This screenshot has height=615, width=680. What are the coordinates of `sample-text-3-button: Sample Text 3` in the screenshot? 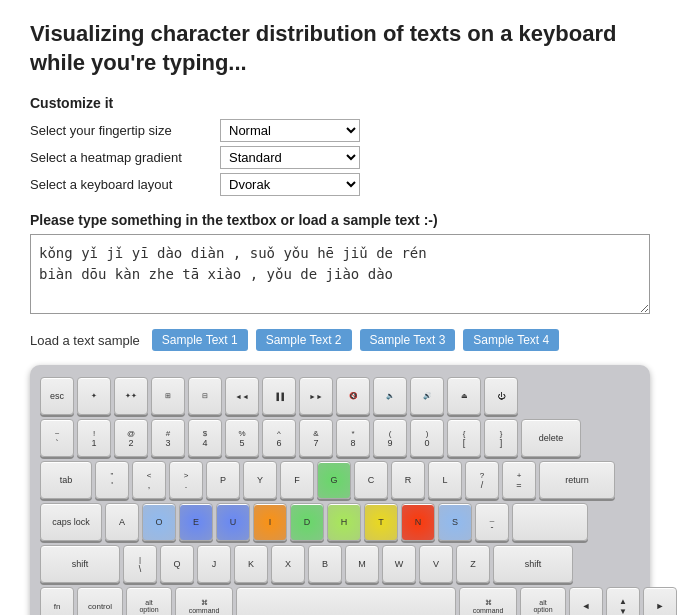 It's located at (408, 340).